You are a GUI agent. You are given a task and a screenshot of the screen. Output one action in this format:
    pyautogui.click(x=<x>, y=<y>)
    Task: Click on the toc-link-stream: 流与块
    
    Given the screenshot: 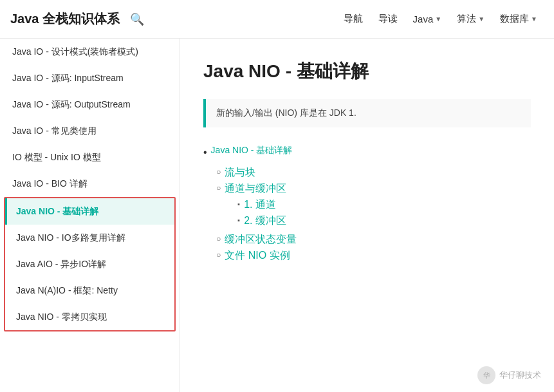 What is the action you would take?
    pyautogui.click(x=240, y=173)
    